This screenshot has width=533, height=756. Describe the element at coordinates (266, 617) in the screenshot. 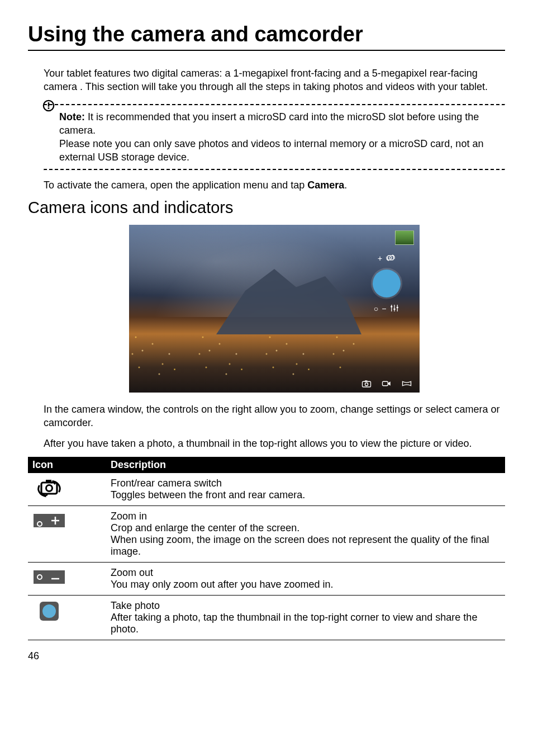

I see `table-row: Take photo After taking a photo, tap the…` at that location.